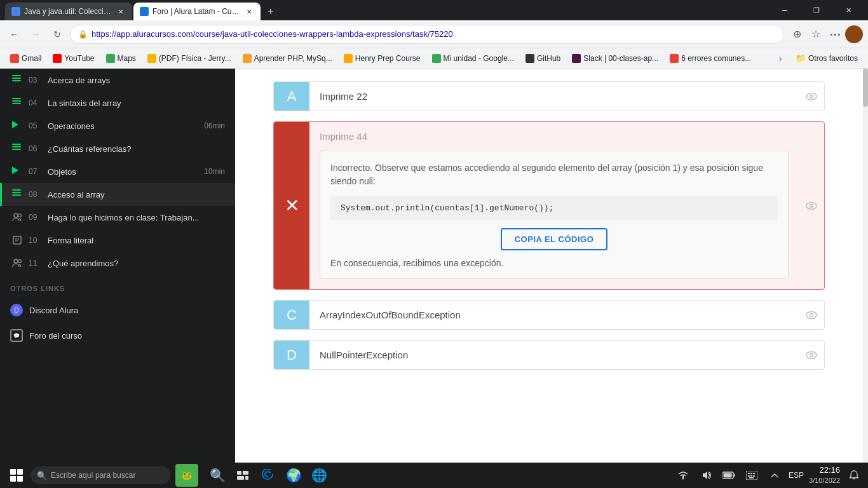 This screenshot has height=488, width=868. What do you see at coordinates (833, 58) in the screenshot?
I see `folder-label: Otros favoritos` at bounding box center [833, 58].